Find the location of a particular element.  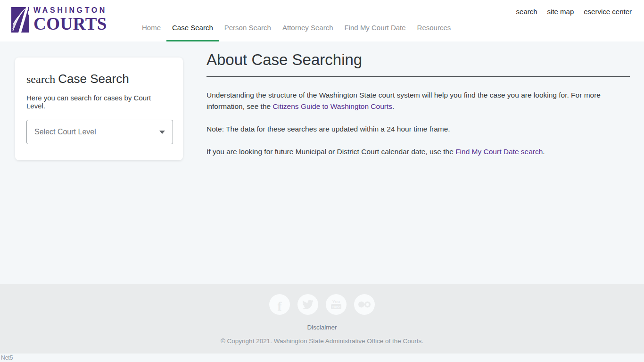

twitter-link is located at coordinates (308, 304).